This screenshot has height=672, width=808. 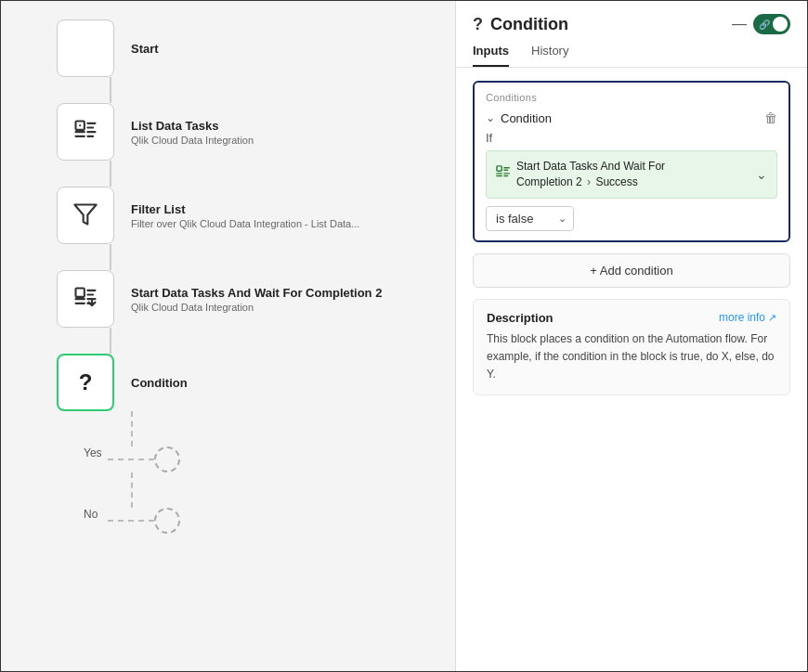 I want to click on node-row-start: Start, so click(x=256, y=48).